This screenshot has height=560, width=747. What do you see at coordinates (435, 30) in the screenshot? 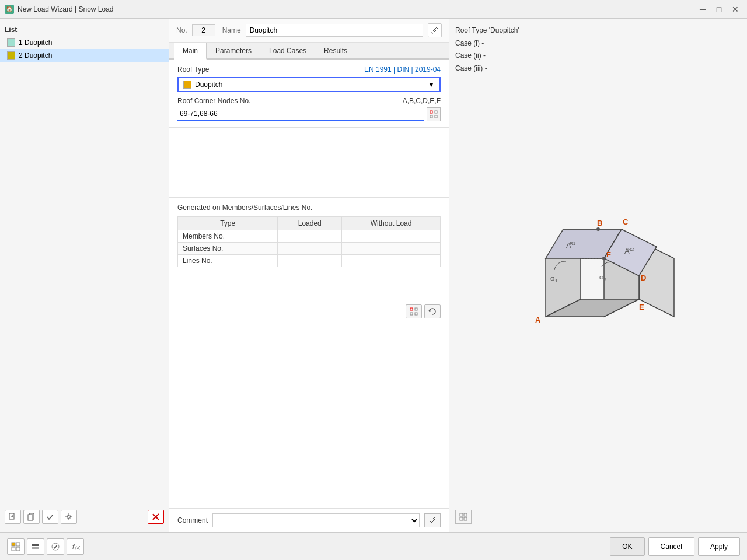
I see `edit-name-button` at bounding box center [435, 30].